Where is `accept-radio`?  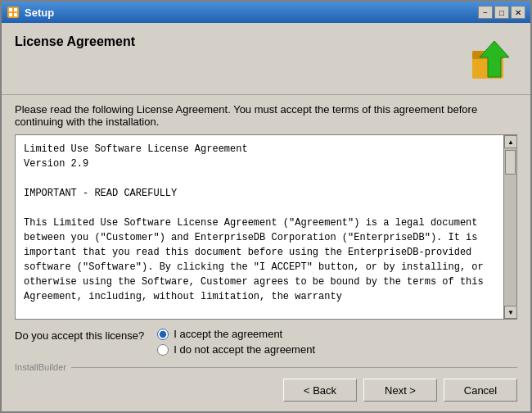
accept-radio is located at coordinates (163, 334).